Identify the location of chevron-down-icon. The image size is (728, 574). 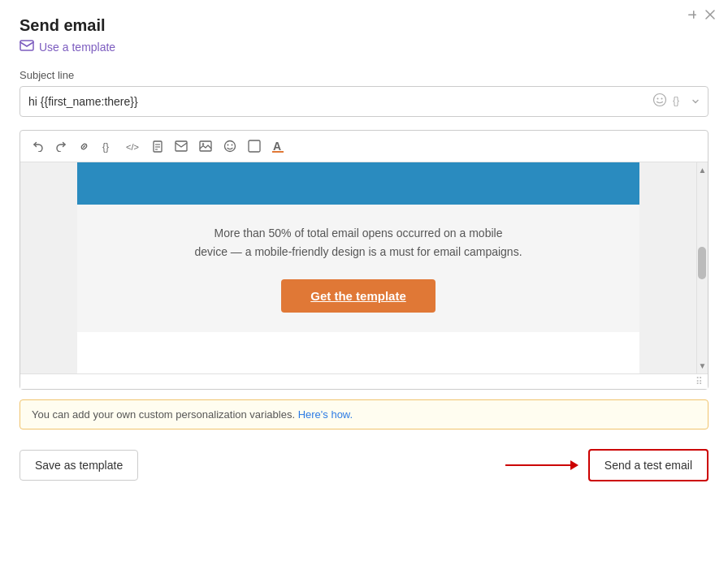
(696, 101).